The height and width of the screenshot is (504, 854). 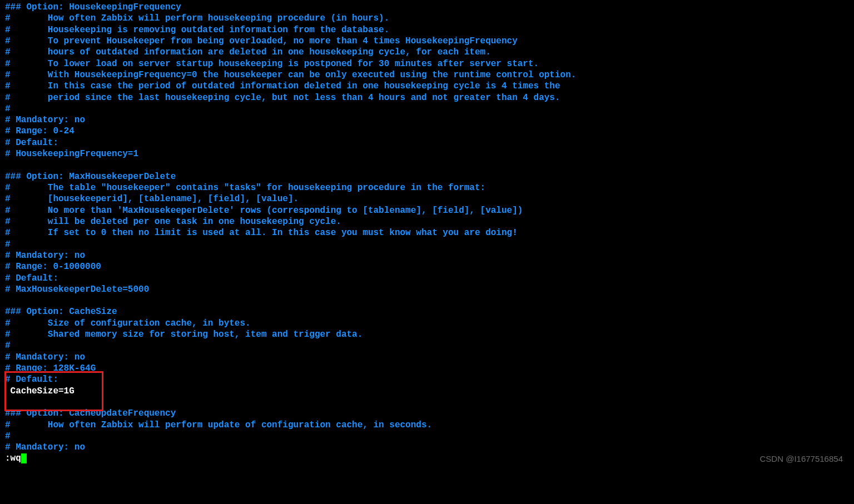 I want to click on vim-command-line: :wq, so click(x=16, y=458).